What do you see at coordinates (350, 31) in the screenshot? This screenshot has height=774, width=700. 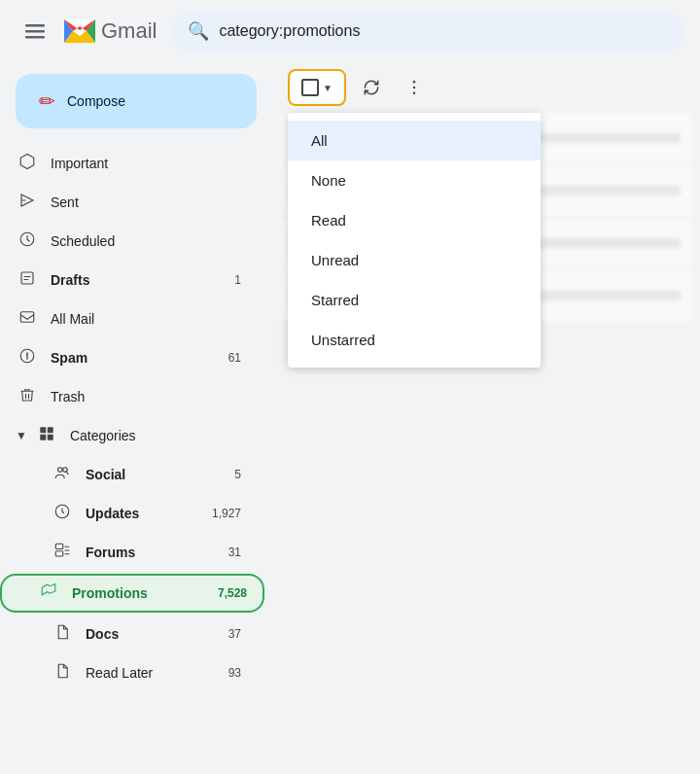 I see `header: Gmail 🔍 category:promotions` at bounding box center [350, 31].